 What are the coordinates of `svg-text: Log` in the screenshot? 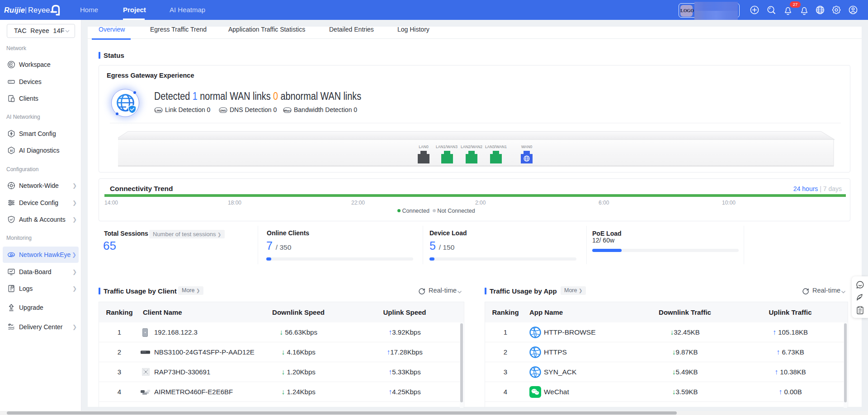 It's located at (13, 287).